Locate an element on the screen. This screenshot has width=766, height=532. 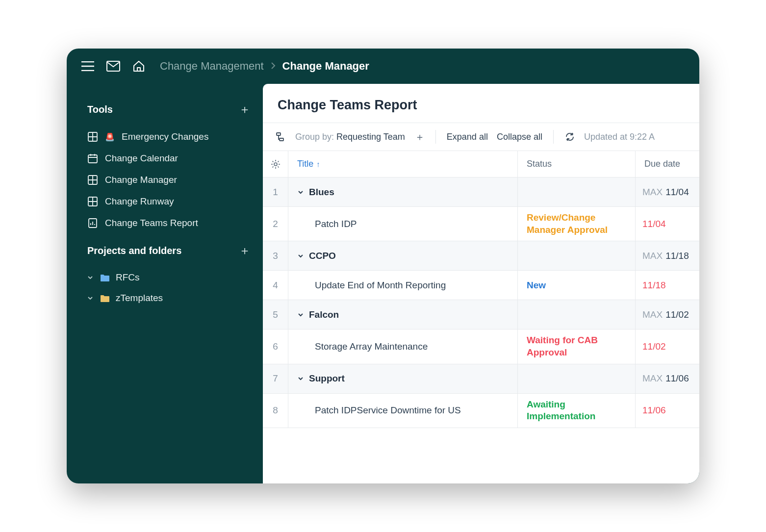
sidebar-folder-rfcs: RFCs is located at coordinates (169, 278).